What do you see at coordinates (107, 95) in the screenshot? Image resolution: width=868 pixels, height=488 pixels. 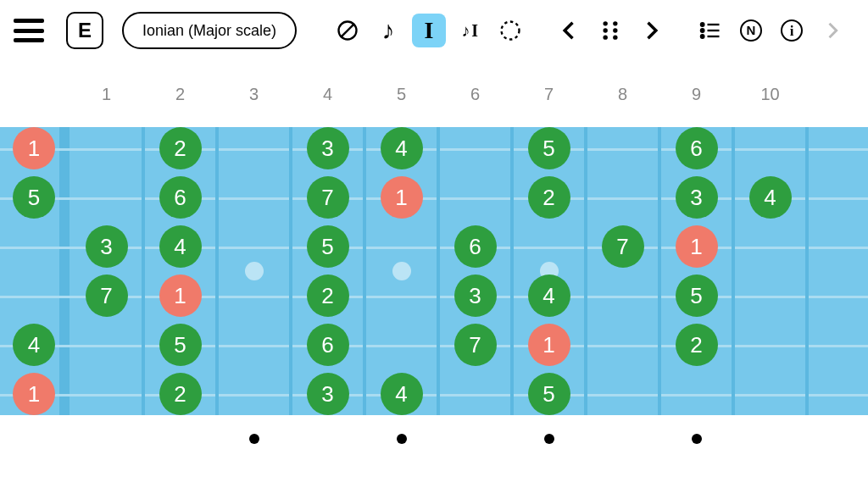 I see `fret-label: 1` at bounding box center [107, 95].